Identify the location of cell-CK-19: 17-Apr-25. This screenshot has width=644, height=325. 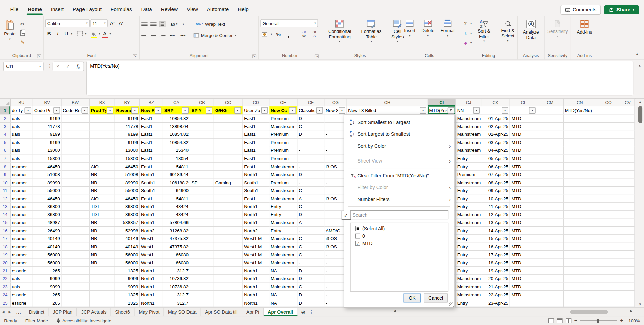
(496, 255).